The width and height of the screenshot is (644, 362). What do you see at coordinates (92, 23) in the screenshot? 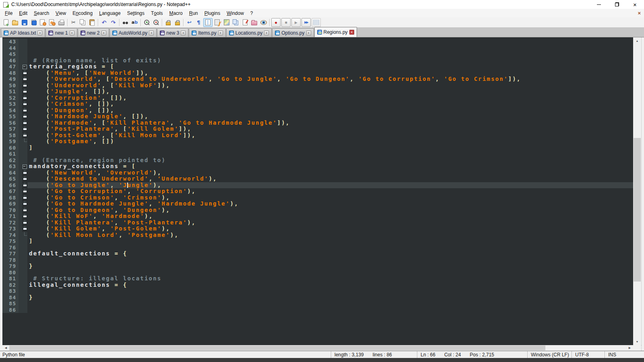
I see `paste-button` at bounding box center [92, 23].